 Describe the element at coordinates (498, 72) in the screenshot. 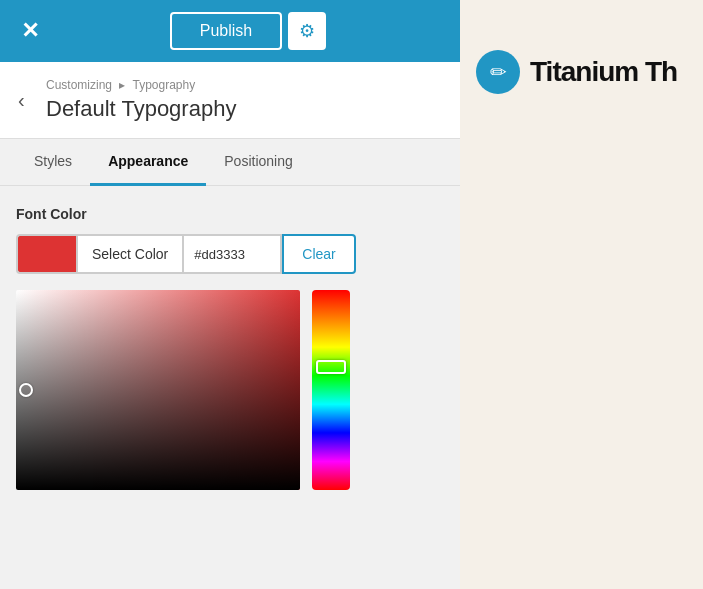

I see `logo-icon: ✏` at that location.